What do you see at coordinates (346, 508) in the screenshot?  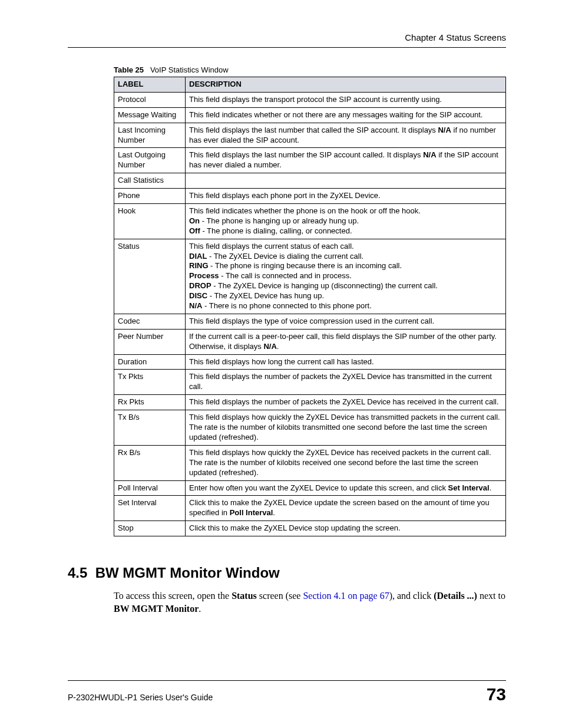 I see `row-desc: Click this to make the ZyXEL Device upda…` at bounding box center [346, 508].